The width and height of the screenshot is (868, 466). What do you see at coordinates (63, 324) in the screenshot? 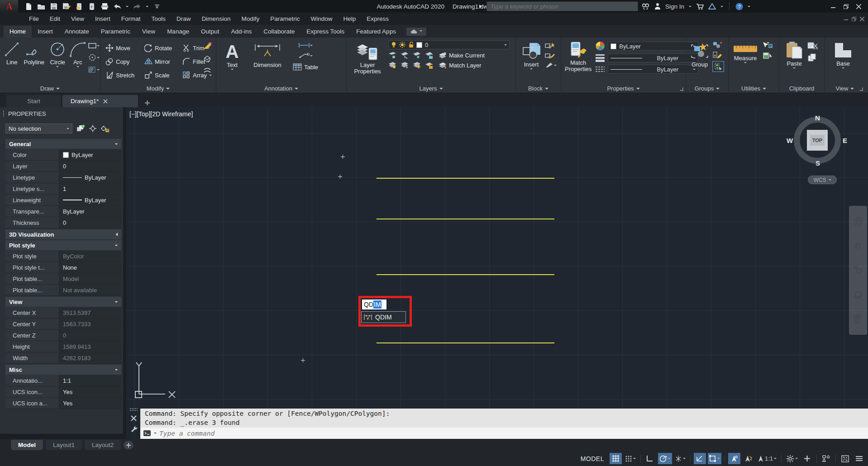
I see `prop-row-center-y: Center Y1563.7333` at bounding box center [63, 324].